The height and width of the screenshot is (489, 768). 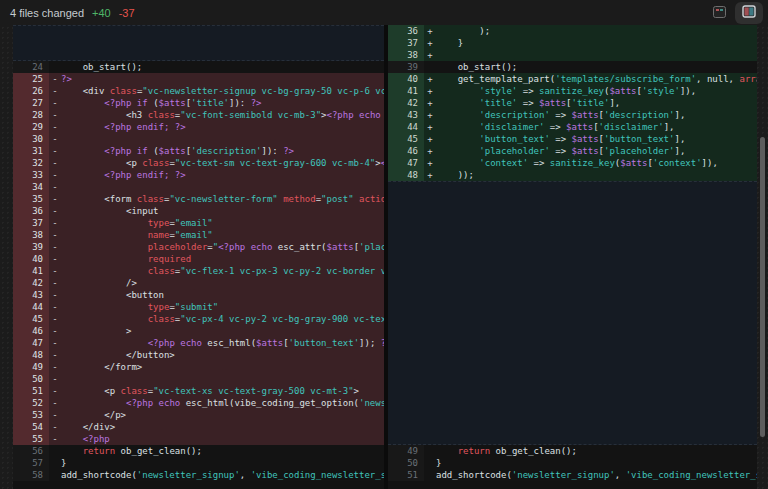 What do you see at coordinates (406, 115) in the screenshot?
I see `line-number: 43` at bounding box center [406, 115].